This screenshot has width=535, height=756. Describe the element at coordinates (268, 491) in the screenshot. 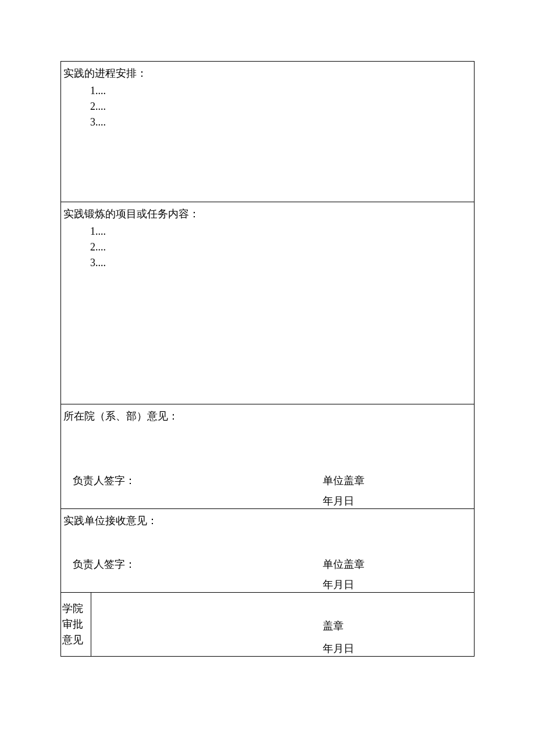

I see `department-sign-block: 负责人签字： 单位盖章 年月日` at that location.